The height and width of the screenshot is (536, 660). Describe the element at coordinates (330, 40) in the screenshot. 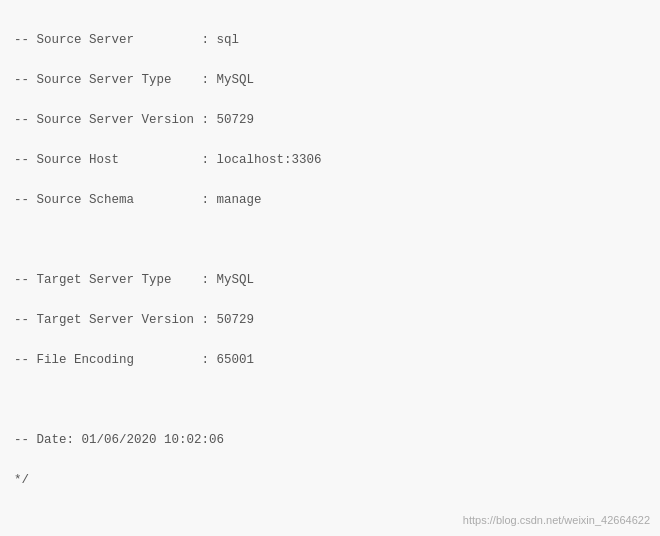

I see `line-source-server: -- Source Server : sql` at that location.